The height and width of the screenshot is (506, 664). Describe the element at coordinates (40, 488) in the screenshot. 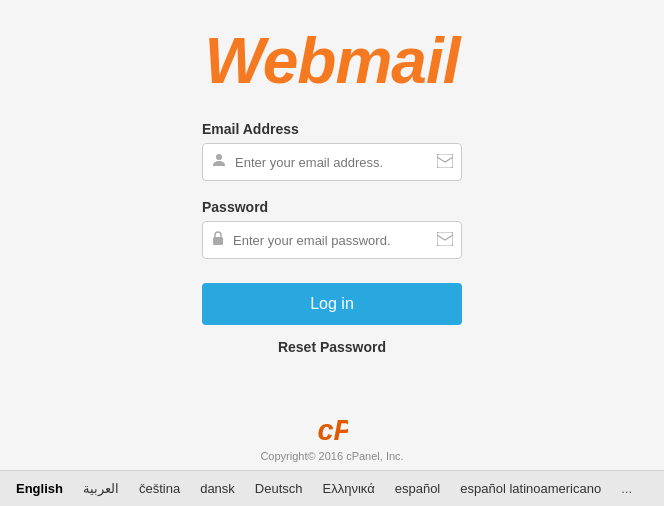

I see `lang-english: English` at that location.